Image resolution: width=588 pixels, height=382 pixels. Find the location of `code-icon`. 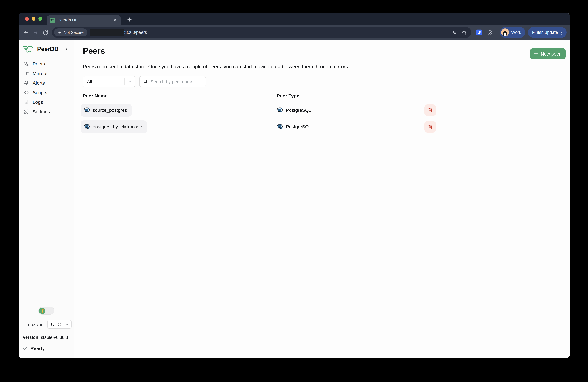

code-icon is located at coordinates (26, 92).